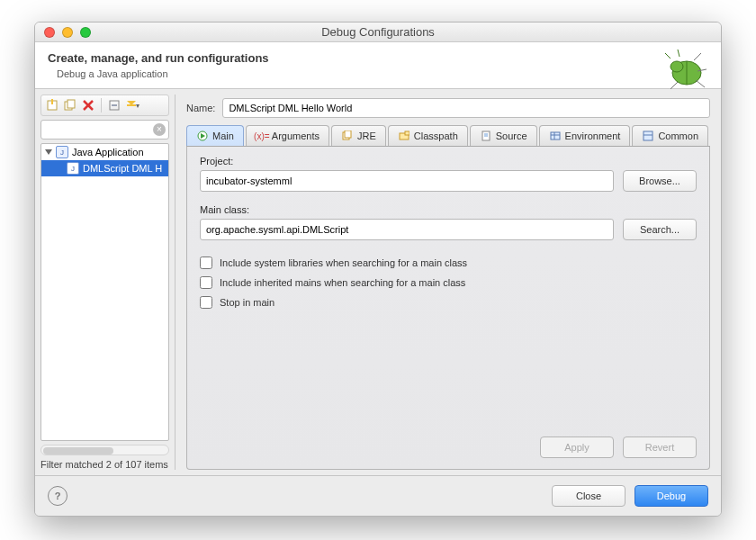  What do you see at coordinates (648, 136) in the screenshot?
I see `common-icon` at bounding box center [648, 136].